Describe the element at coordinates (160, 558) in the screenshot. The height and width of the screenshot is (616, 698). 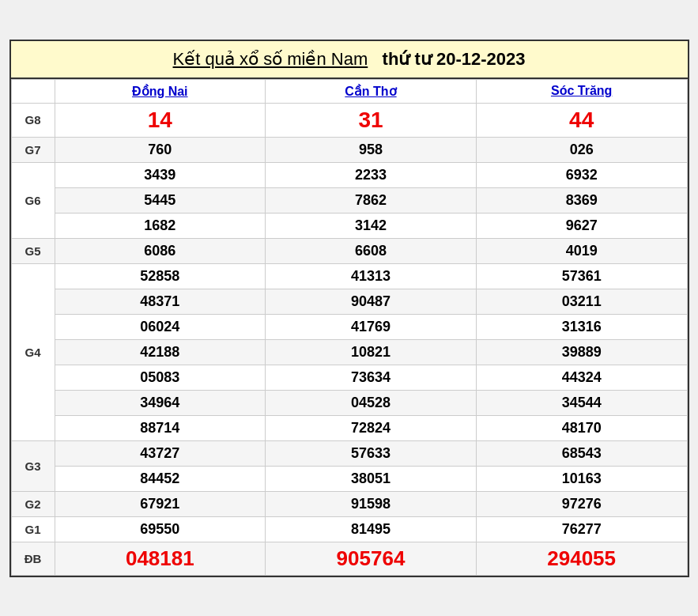
I see `db-v1: 048181` at that location.